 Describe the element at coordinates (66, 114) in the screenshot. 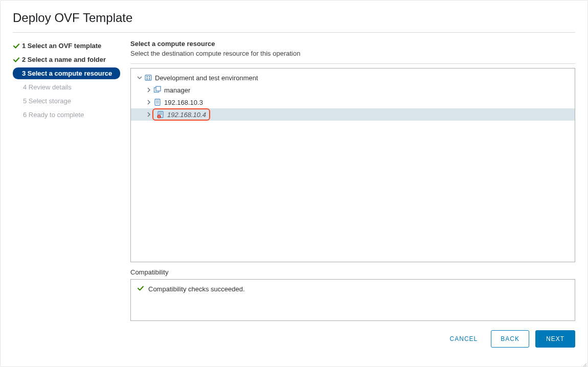

I see `step-6: 6 Ready to complete` at that location.